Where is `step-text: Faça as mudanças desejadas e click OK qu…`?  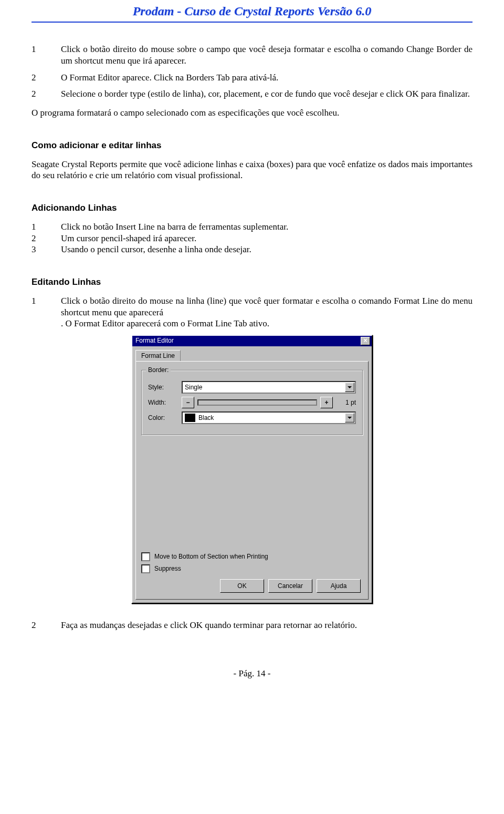
step-text: Faça as mudanças desejadas e click OK qu… is located at coordinates (267, 625).